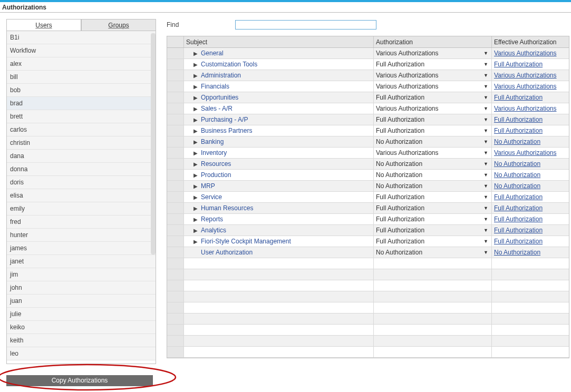 The width and height of the screenshot is (571, 392). What do you see at coordinates (279, 175) in the screenshot?
I see `subject-cell: ▶Production` at bounding box center [279, 175].